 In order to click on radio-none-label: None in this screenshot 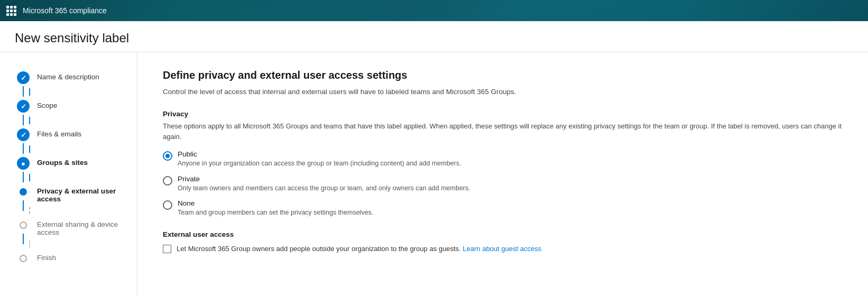, I will do `click(275, 203)`.